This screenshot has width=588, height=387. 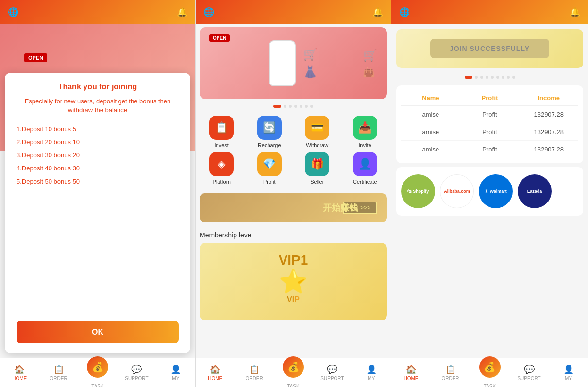 What do you see at coordinates (378, 12) in the screenshot?
I see `bell-icon-2: 🔔` at bounding box center [378, 12].